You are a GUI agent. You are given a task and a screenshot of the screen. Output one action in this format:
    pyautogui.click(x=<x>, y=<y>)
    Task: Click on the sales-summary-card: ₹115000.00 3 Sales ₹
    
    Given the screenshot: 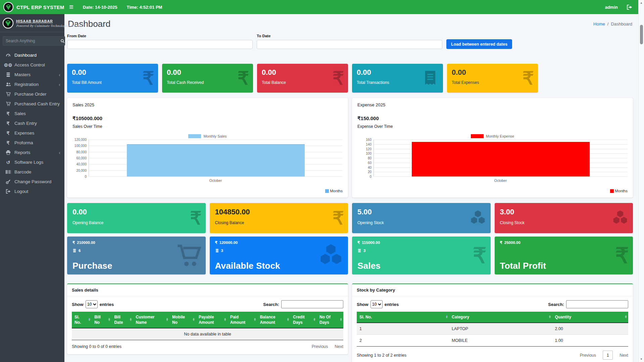 What is the action you would take?
    pyautogui.click(x=422, y=256)
    